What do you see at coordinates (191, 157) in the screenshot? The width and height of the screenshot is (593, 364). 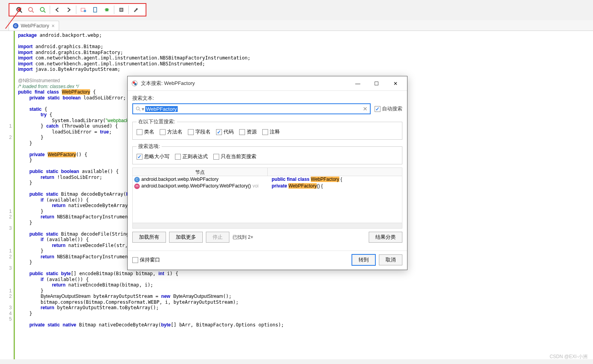 I see `checkbox-正则表达式: 正则表达式` at bounding box center [191, 157].